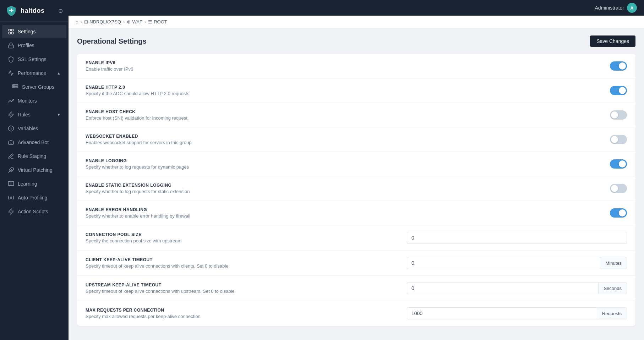 The width and height of the screenshot is (644, 340). Describe the element at coordinates (243, 238) in the screenshot. I see `setting-info-connection-pool-size: CONNECTION POOL SIZESpecify the connecti…` at that location.